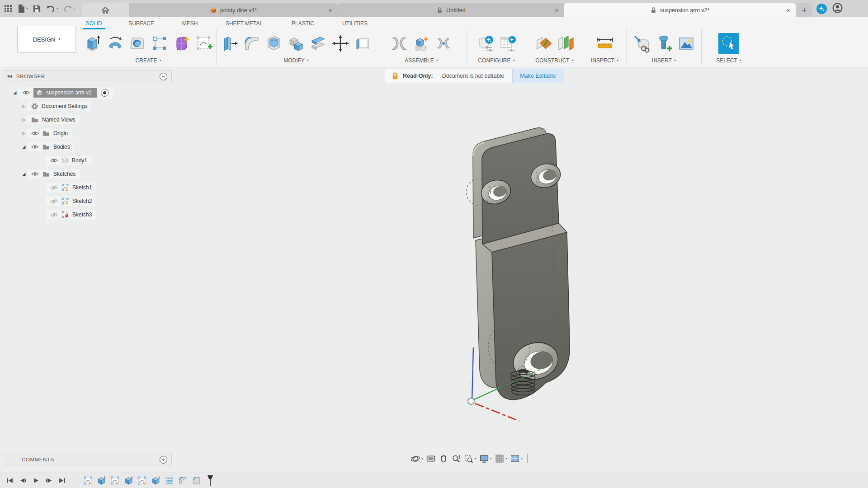  I want to click on look-at-button, so click(431, 459).